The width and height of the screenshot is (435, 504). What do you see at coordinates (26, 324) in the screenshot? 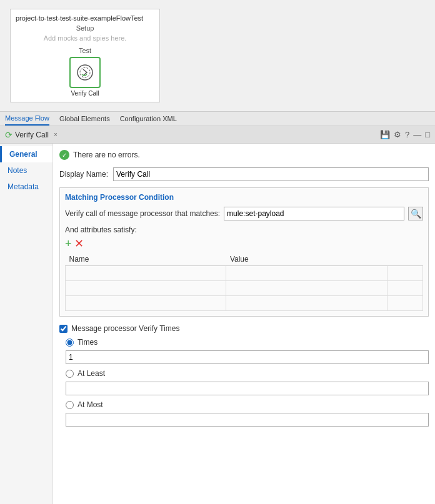
I see `sidebar-nav: General Notes Metadata` at bounding box center [26, 324].